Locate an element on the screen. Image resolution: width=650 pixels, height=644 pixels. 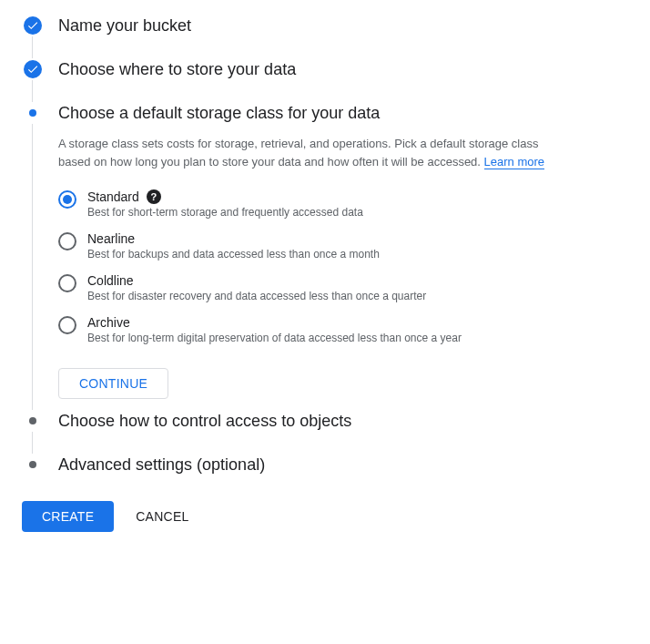
active-dot-icon is located at coordinates (33, 113).